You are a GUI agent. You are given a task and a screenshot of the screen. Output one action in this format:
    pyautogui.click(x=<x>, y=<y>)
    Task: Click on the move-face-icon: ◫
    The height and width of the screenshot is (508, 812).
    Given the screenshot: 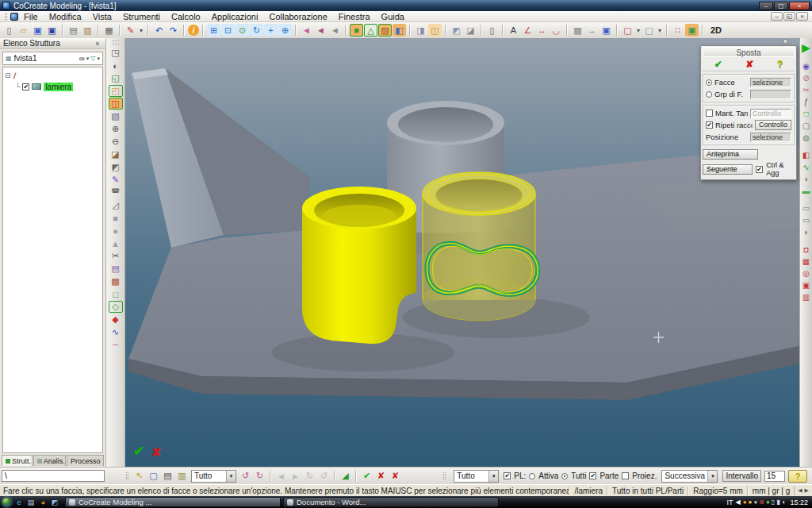 What is the action you would take?
    pyautogui.click(x=116, y=103)
    